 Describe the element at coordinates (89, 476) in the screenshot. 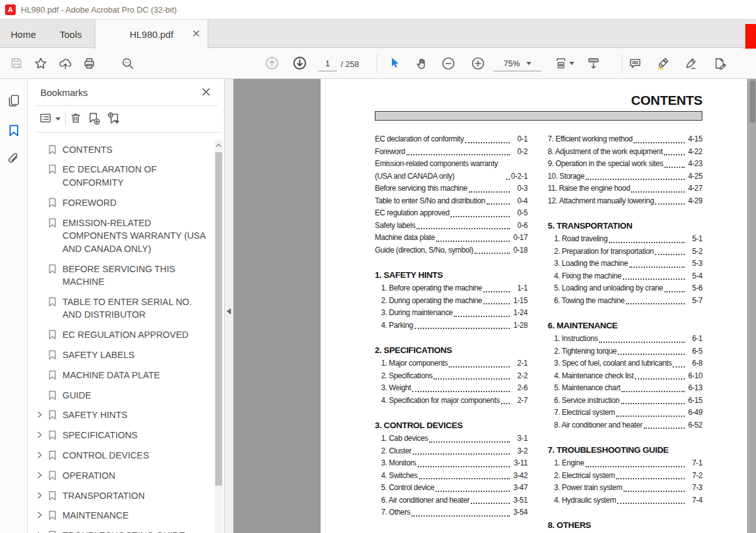

I see `bookmark-item-label: OPERATION` at that location.